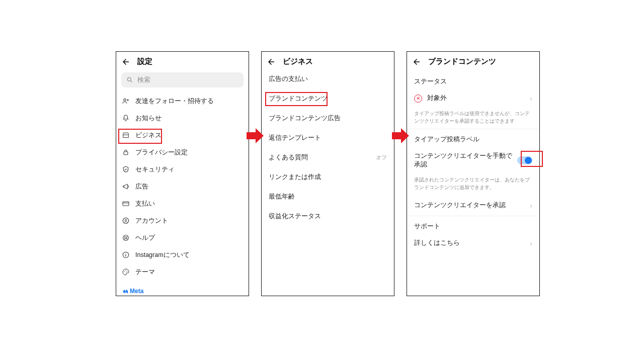  What do you see at coordinates (182, 118) in the screenshot?
I see `settings-item-notifications: お知らせ` at bounding box center [182, 118].